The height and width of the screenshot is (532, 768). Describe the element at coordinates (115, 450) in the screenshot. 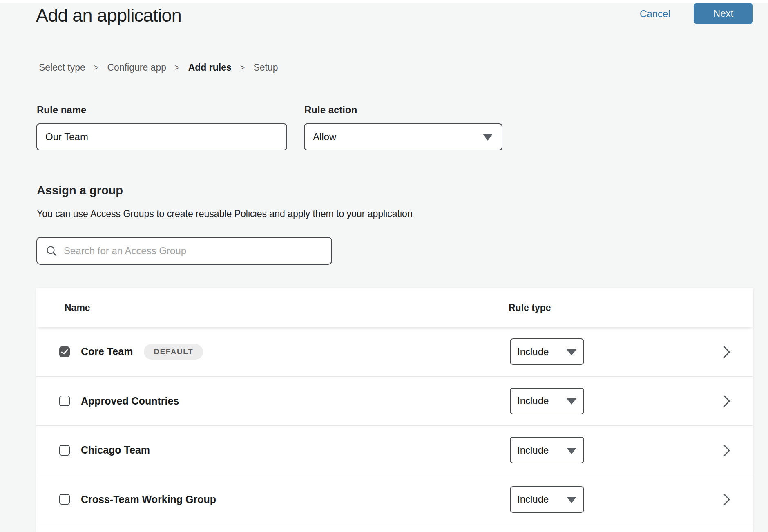

I see `group-name-label: Chicago Team` at that location.